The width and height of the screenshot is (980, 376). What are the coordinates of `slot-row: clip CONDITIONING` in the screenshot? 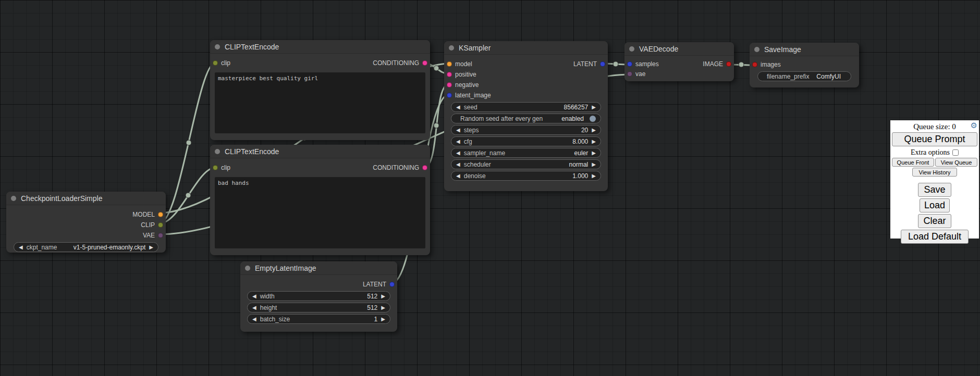 It's located at (320, 168).